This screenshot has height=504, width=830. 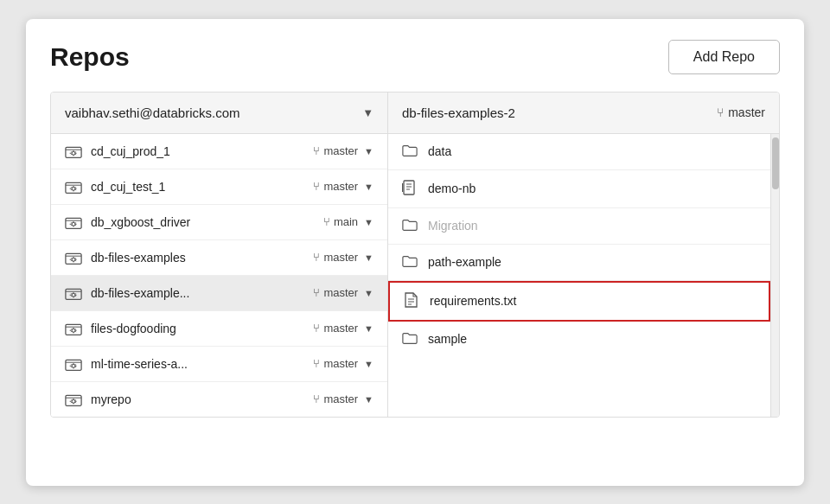 I want to click on repo-name: db-files-examples, so click(x=199, y=258).